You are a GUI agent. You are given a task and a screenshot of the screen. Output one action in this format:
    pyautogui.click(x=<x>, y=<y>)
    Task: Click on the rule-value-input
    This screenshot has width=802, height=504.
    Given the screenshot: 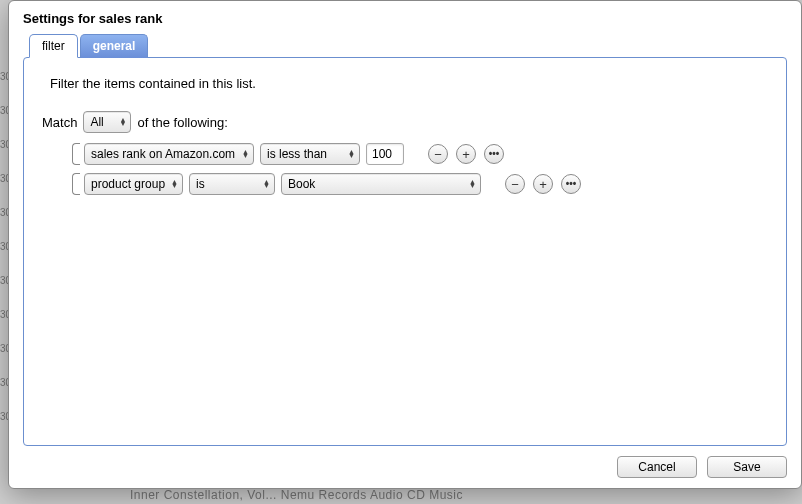 What is the action you would take?
    pyautogui.click(x=385, y=154)
    